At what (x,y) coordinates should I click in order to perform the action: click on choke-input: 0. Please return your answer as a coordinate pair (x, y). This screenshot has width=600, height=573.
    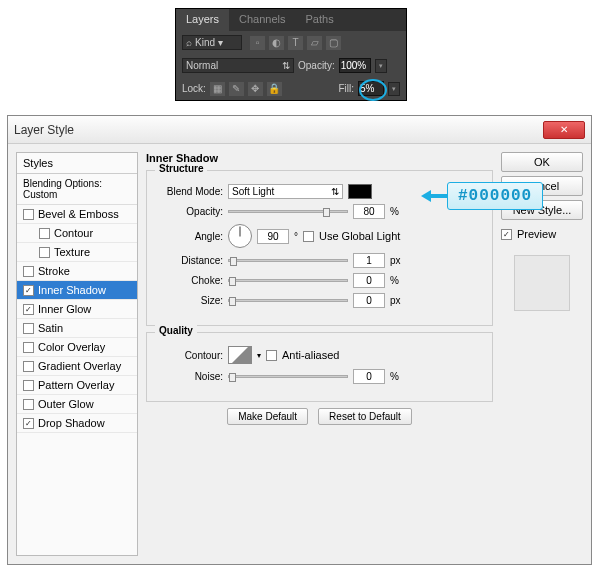
    Looking at the image, I should click on (369, 280).